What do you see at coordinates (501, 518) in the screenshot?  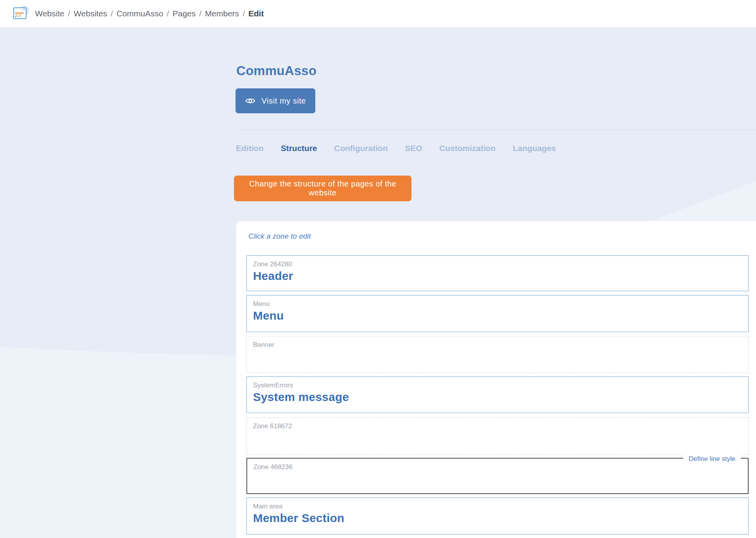 I see `zone-title: Member Section` at bounding box center [501, 518].